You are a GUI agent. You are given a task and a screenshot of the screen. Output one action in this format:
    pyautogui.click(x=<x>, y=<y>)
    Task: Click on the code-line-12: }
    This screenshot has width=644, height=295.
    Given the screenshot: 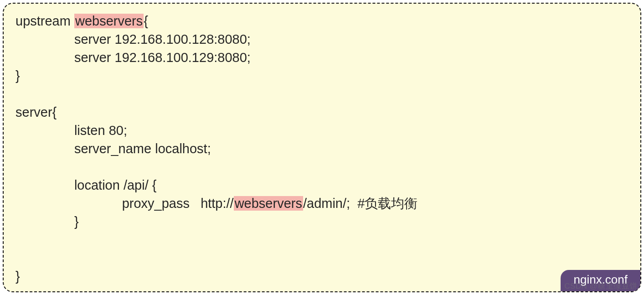 What is the action you would take?
    pyautogui.click(x=47, y=222)
    